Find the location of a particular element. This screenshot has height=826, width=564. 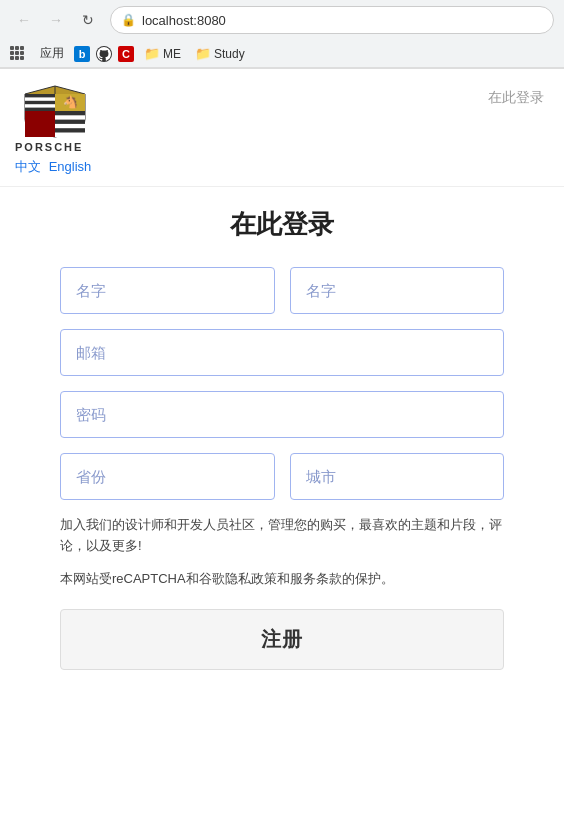

nav-buttons: ← → ↻ is located at coordinates (56, 20).